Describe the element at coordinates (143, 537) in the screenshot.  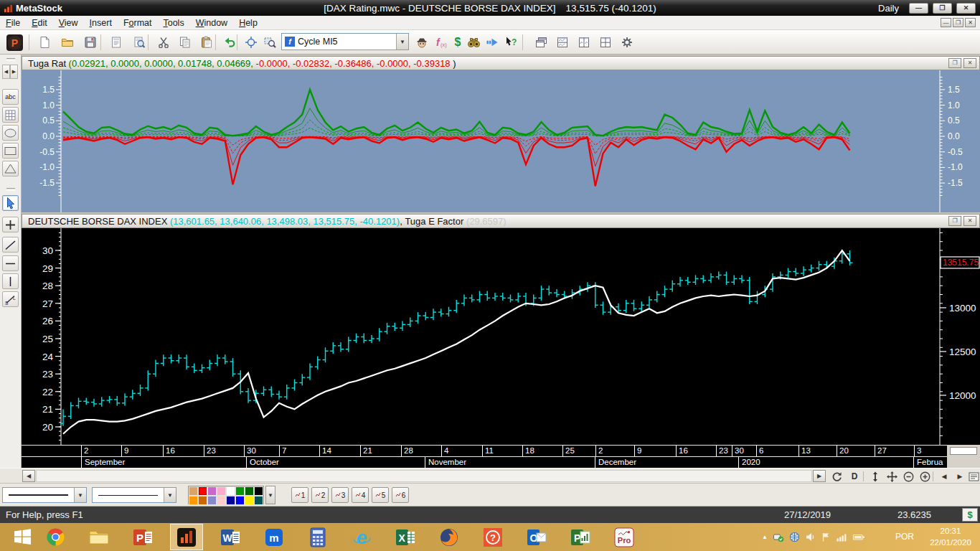
I see `taskbar-powerpoint-icon: P` at that location.